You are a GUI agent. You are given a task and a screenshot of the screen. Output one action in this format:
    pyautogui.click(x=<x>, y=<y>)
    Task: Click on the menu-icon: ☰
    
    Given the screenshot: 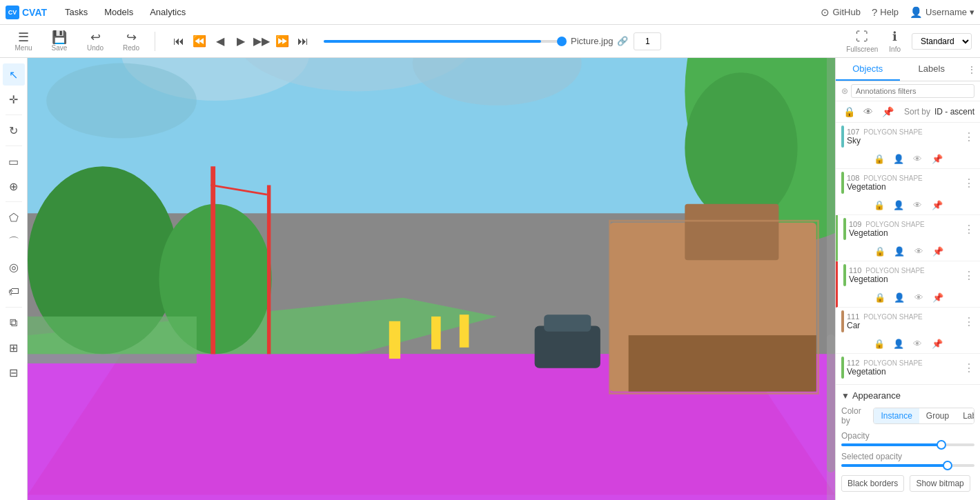 What is the action you would take?
    pyautogui.click(x=23, y=37)
    